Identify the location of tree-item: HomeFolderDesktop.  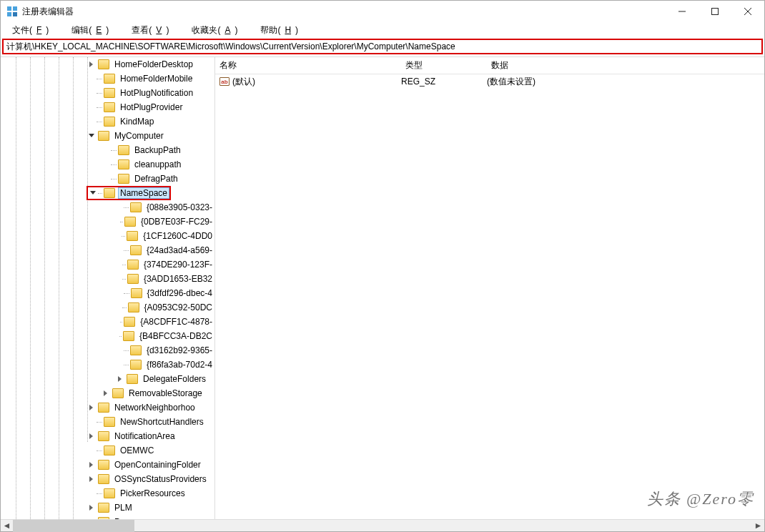
(107, 64).